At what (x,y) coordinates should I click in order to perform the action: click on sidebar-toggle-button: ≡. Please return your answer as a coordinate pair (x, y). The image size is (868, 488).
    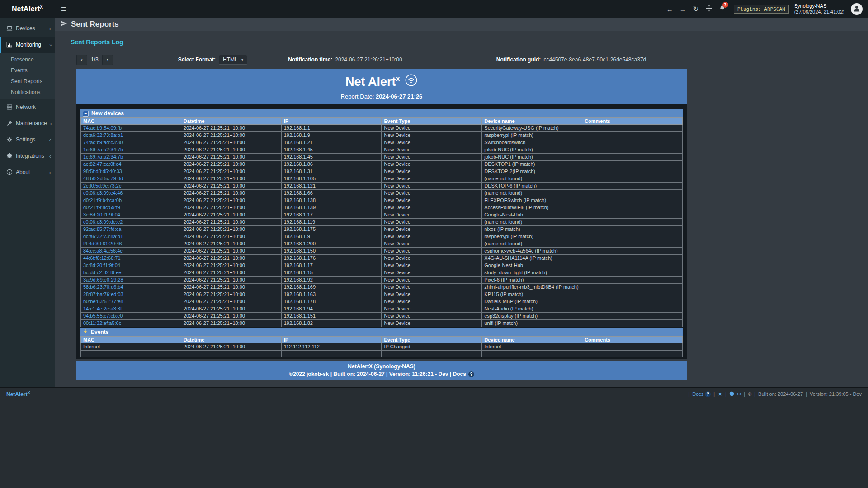
    Looking at the image, I should click on (63, 9).